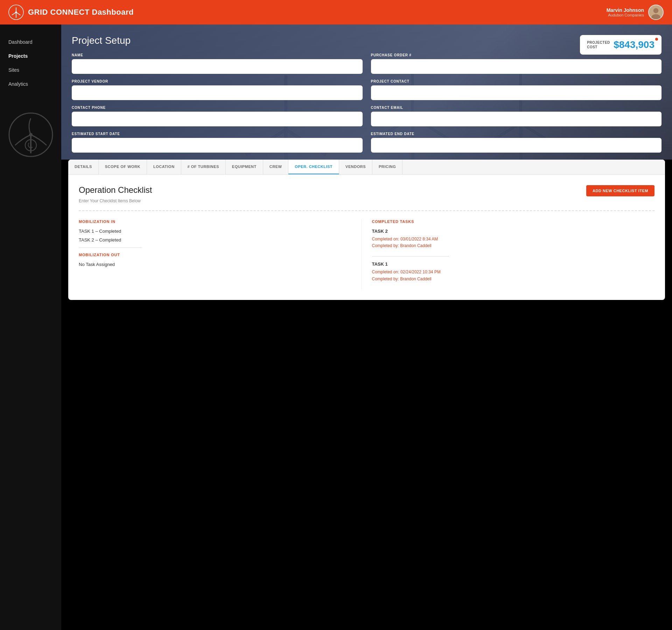 This screenshot has height=630, width=672. Describe the element at coordinates (217, 108) in the screenshot. I see `form-label-phone: CONTACT PHONE` at that location.